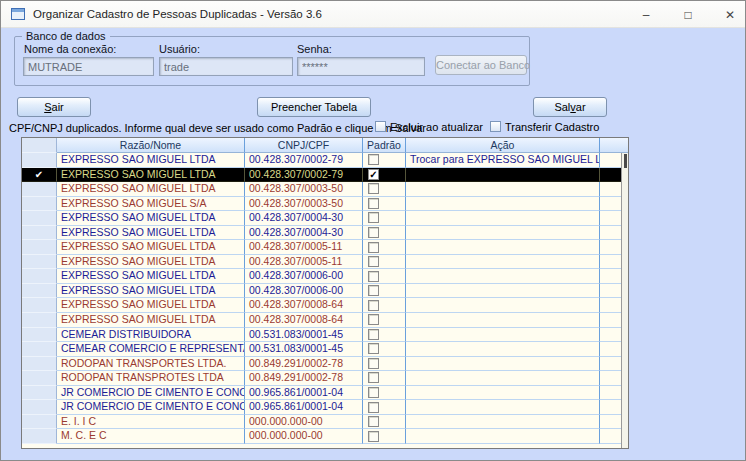 This screenshot has width=746, height=461. What do you see at coordinates (325, 248) in the screenshot?
I see `table-row: EXPRESSO SAO MIGUEL LTDA 00.428.307/0005…` at bounding box center [325, 248].